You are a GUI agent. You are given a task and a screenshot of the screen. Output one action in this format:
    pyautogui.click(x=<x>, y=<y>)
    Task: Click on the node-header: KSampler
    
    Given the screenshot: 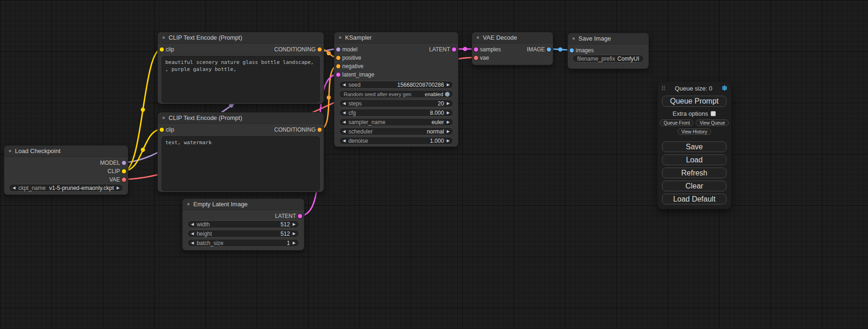 What is the action you would take?
    pyautogui.click(x=396, y=38)
    